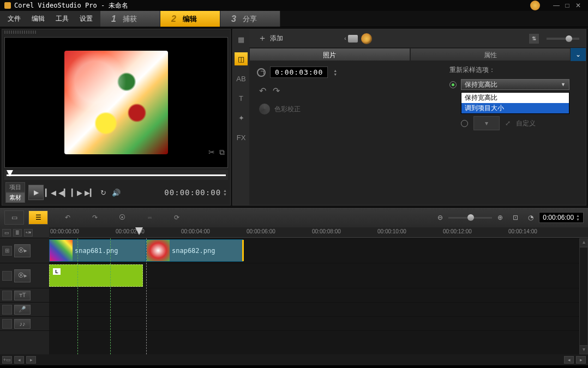  What do you see at coordinates (130, 19) in the screenshot?
I see `step-capture: 1 捕获` at bounding box center [130, 19].